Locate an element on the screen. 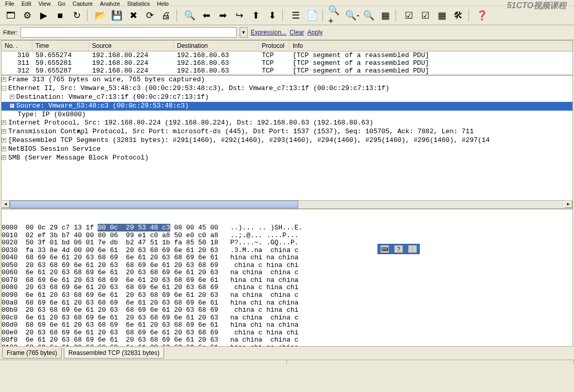  hex-line: 0070 68 69 6e 61 20 63 68 69 6e 61 20 63… is located at coordinates (287, 281).